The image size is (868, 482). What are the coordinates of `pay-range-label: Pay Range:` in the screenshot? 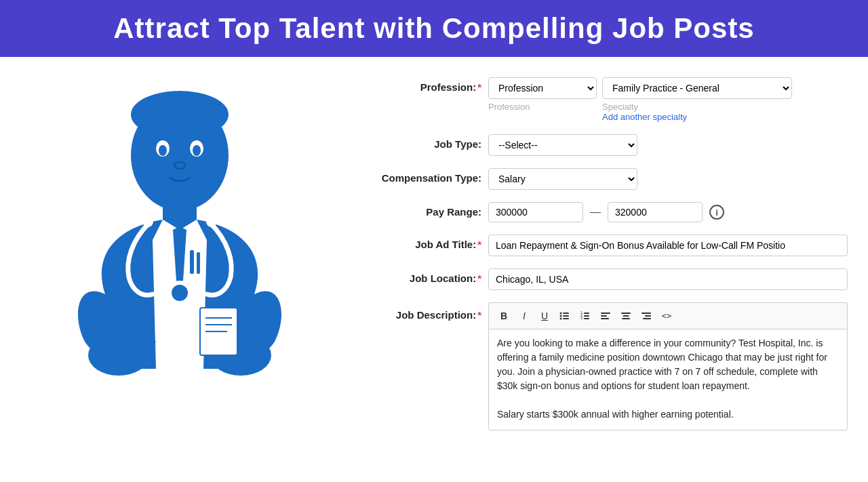 It's located at (427, 210).